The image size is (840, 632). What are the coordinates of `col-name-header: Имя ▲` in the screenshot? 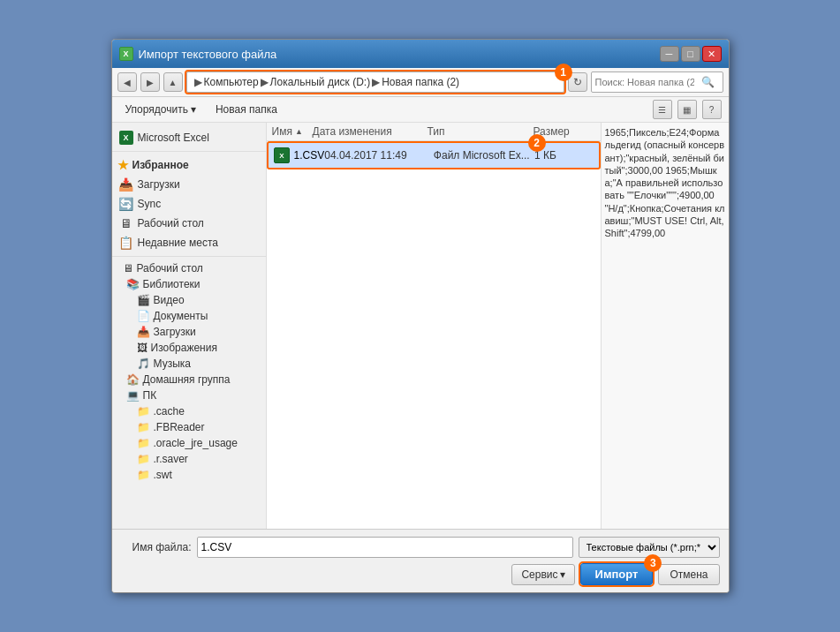 It's located at (292, 132).